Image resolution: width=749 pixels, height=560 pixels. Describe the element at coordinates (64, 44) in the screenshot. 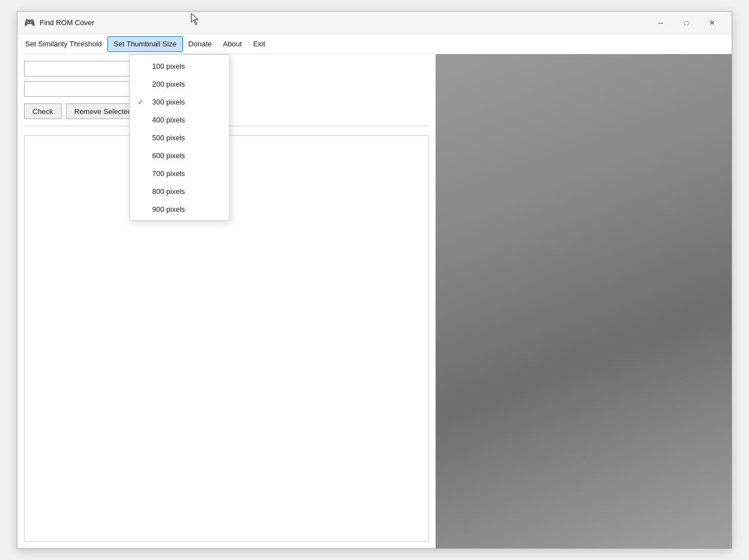

I see `menu-item-similarity: Set Similarity Threshold` at that location.